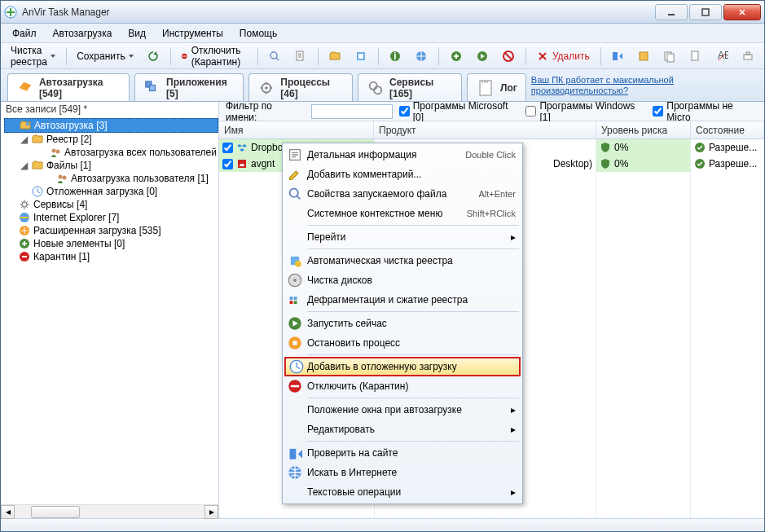 This screenshot has height=532, width=765. Describe the element at coordinates (402, 367) in the screenshot. I see `menu-item: Добавить в отложенную загрузку` at that location.